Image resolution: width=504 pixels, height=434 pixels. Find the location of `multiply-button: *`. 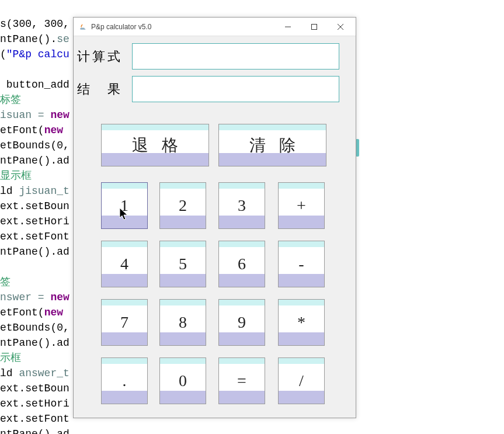

multiply-button: * is located at coordinates (301, 322).